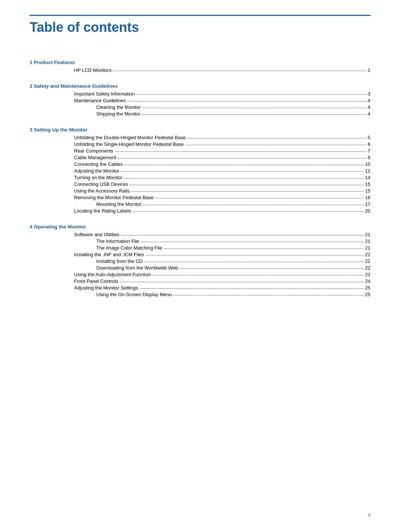 The height and width of the screenshot is (532, 400). What do you see at coordinates (200, 164) in the screenshot?
I see `toc-entry: Connecting the Cables10` at bounding box center [200, 164].